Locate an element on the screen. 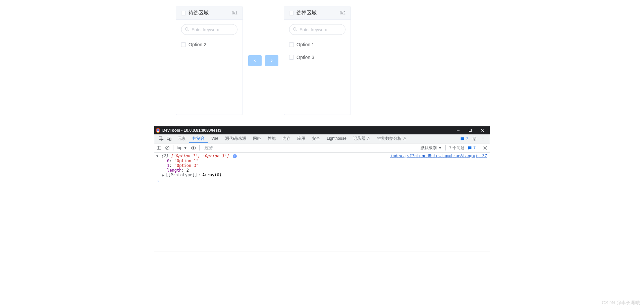 This screenshot has width=644, height=308. tab-performance-insights: 性能数据分析 is located at coordinates (392, 139).